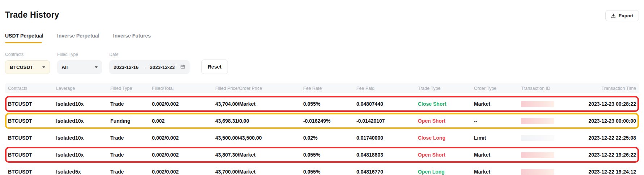 The image size is (644, 175). Describe the element at coordinates (215, 67) in the screenshot. I see `reset-button: Reset` at that location.